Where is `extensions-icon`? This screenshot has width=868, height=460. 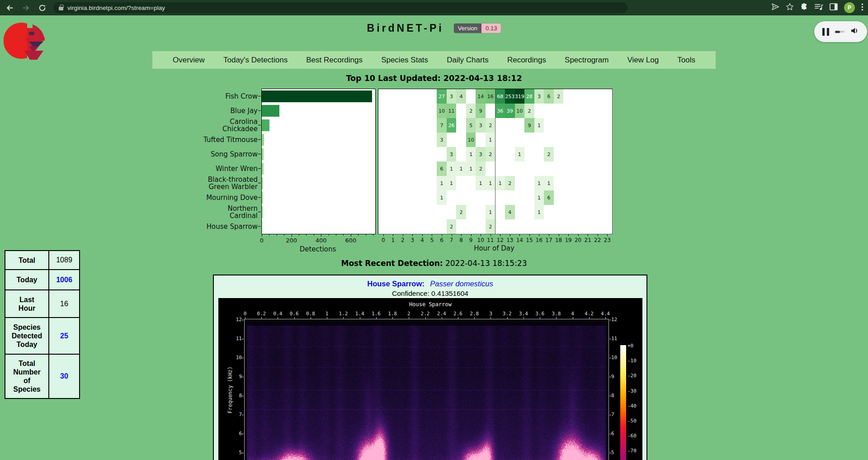
extensions-icon is located at coordinates (804, 8).